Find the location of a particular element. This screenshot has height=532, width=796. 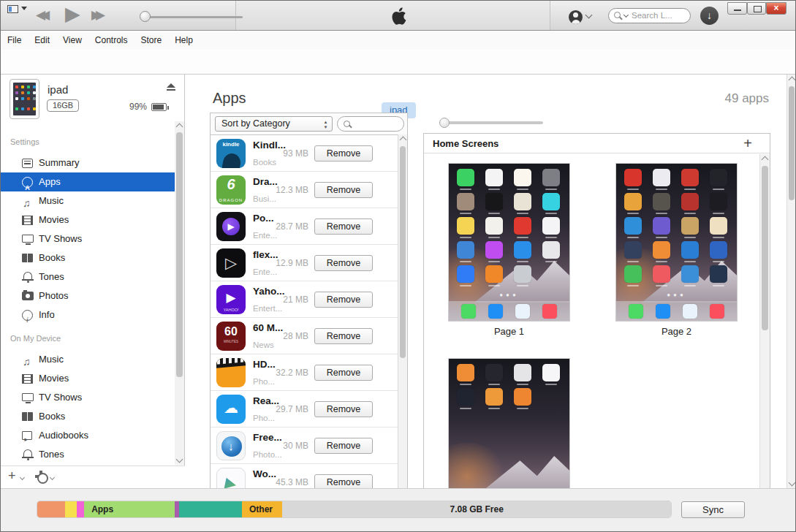

volume-slider-track is located at coordinates (192, 18).